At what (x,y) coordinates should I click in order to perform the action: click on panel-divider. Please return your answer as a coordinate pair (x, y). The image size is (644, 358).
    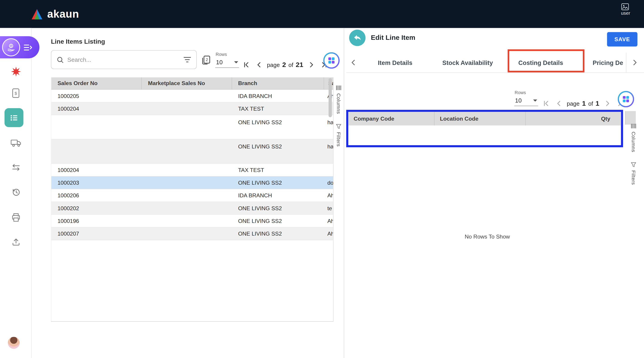
    Looking at the image, I should click on (344, 193).